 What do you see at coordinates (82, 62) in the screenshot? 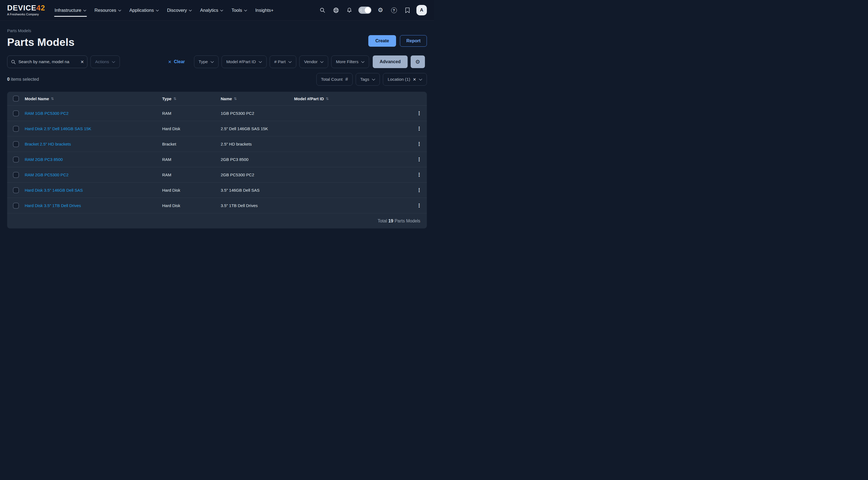
I see `clear-search-icon: ×` at bounding box center [82, 62].